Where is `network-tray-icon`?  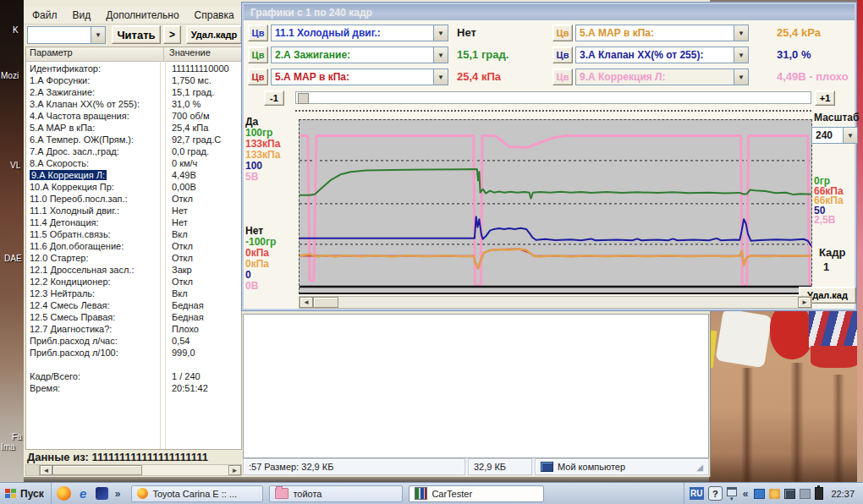
network-tray-icon is located at coordinates (760, 494).